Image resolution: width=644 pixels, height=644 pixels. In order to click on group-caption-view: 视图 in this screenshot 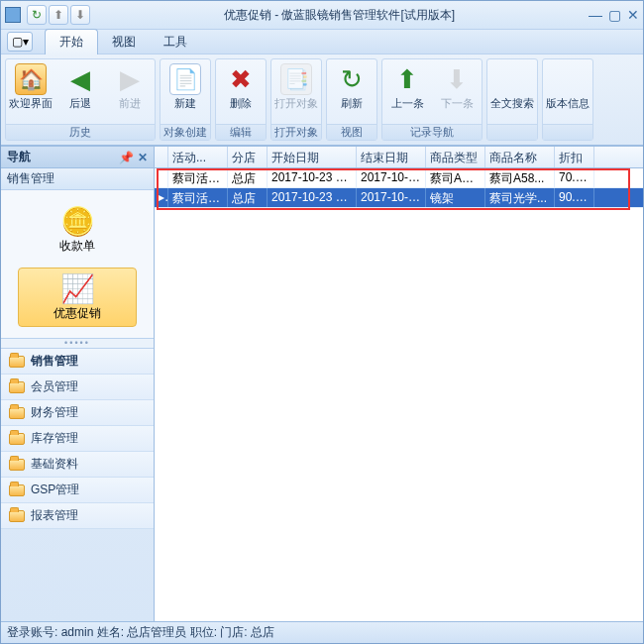, I will do `click(352, 132)`.